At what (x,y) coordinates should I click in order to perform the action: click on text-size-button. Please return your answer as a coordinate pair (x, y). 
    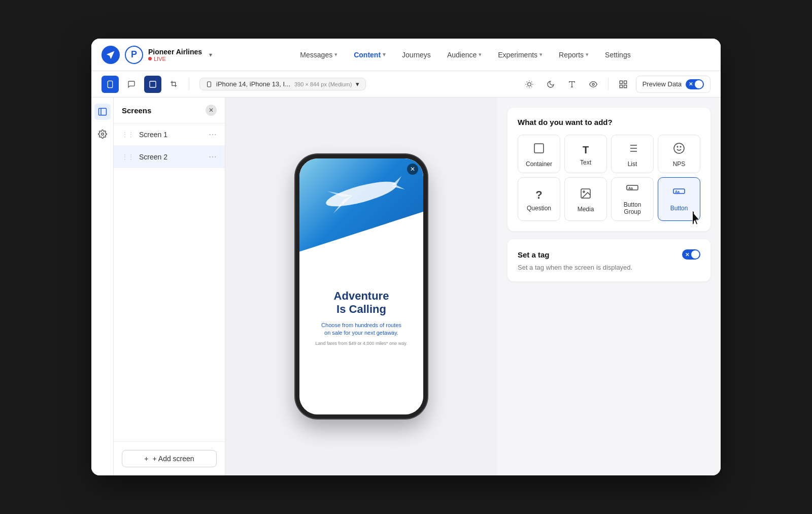
    Looking at the image, I should click on (572, 84).